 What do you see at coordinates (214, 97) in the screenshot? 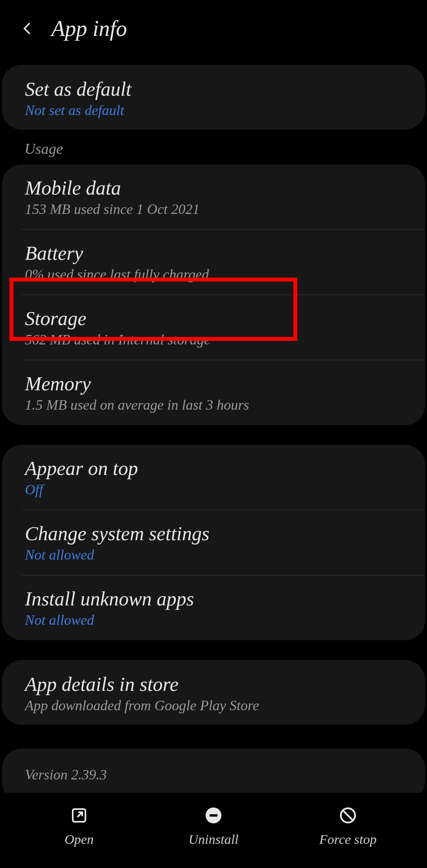
I see `row-set-as-default: Set as default Not set as default` at bounding box center [214, 97].